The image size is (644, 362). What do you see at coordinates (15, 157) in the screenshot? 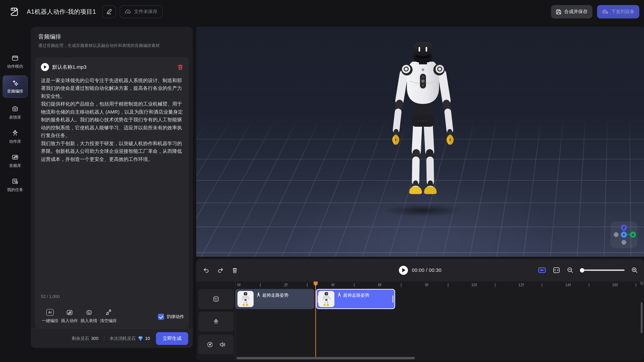
I see `audio-folder-icon` at bounding box center [15, 157].